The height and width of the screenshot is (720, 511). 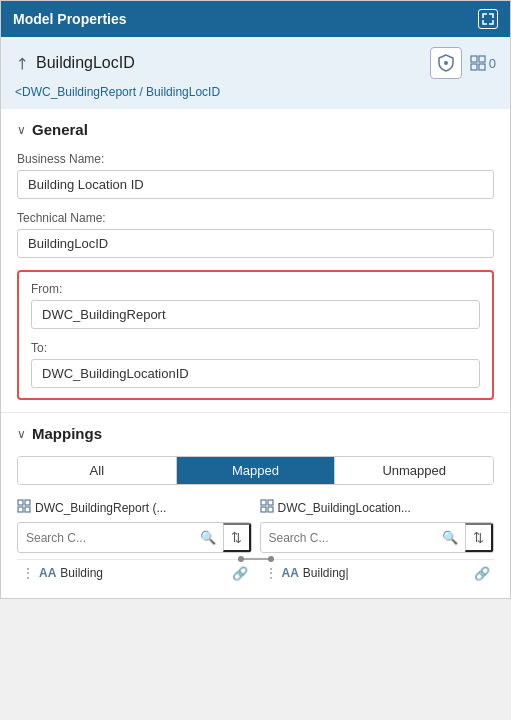 What do you see at coordinates (22, 64) in the screenshot?
I see `entity-type-icon: ↗` at bounding box center [22, 64].